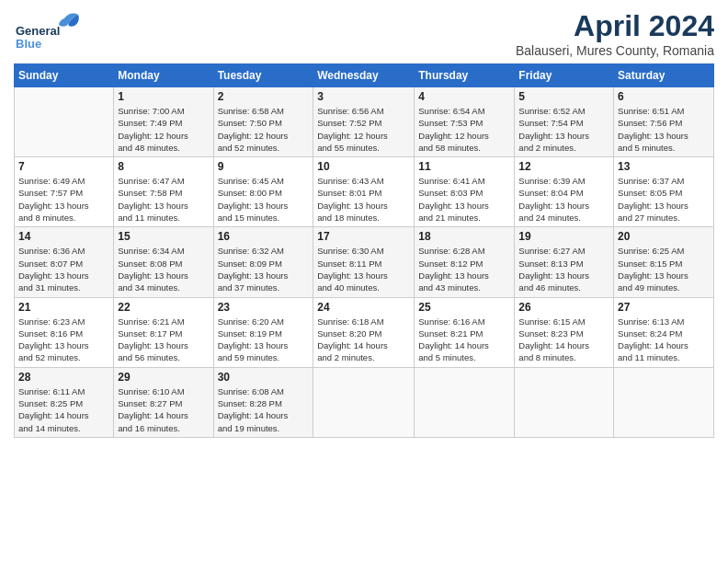 The image size is (728, 563). What do you see at coordinates (64, 332) in the screenshot?
I see `calendar-day-21: 21Sunrise: 6:23 AMSunset: 8:16 PMDayligh…` at bounding box center [64, 332].